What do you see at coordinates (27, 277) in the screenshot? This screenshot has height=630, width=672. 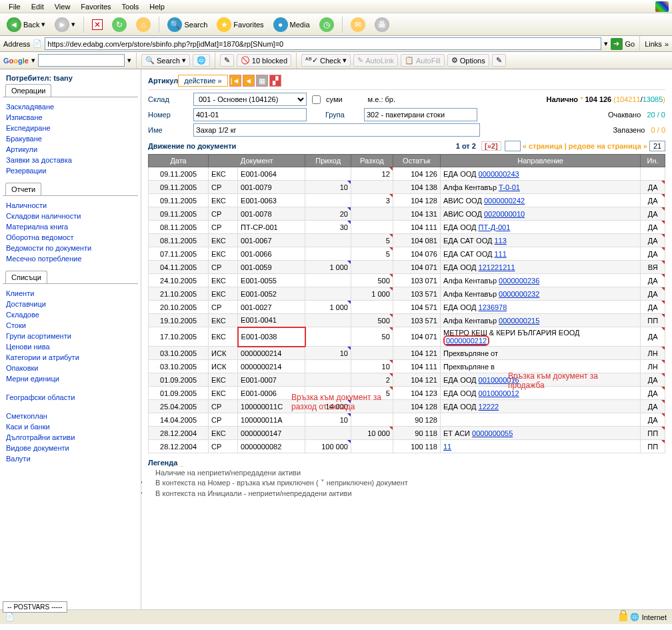 I see `tab-lists: Списъци` at bounding box center [27, 277].